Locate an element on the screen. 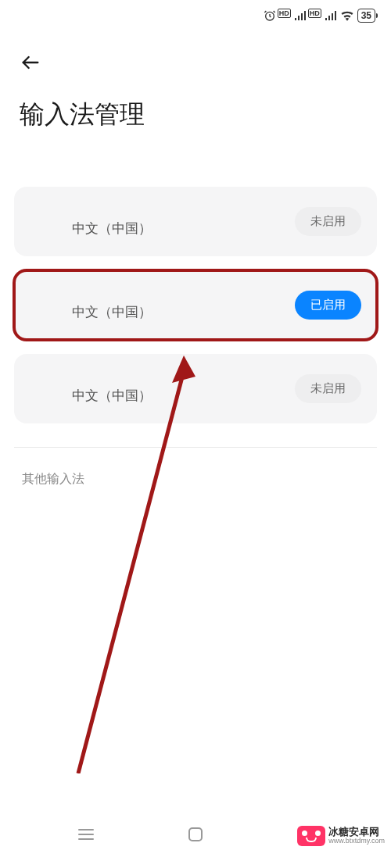 Image resolution: width=391 pixels, height=868 pixels. watermark: 冰糖安卓网 www.btxtdmy.com is located at coordinates (341, 836).